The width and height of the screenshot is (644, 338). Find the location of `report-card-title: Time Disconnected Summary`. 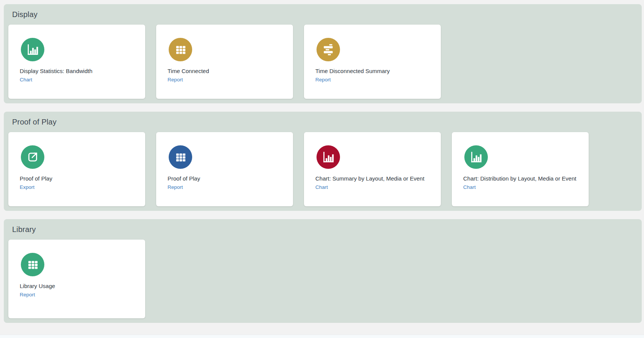

report-card-title: Time Disconnected Summary is located at coordinates (374, 71).